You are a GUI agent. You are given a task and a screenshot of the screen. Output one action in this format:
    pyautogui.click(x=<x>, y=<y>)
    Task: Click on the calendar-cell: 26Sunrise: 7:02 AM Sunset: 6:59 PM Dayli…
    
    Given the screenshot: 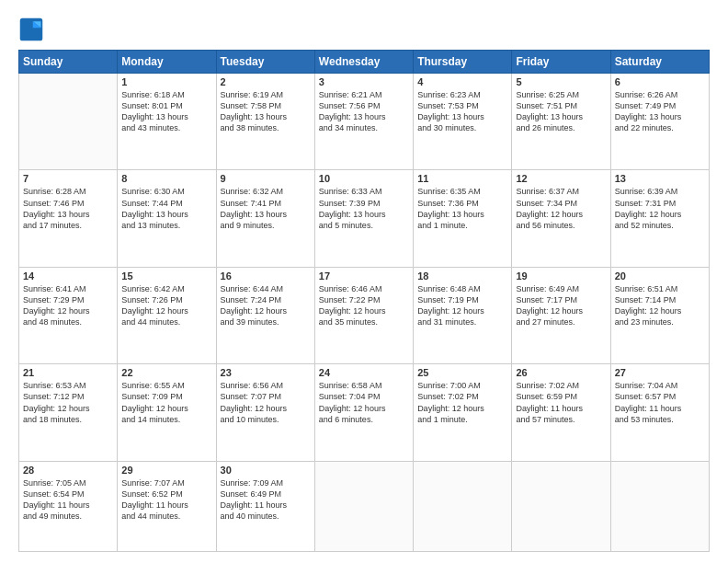 What is the action you would take?
    pyautogui.click(x=561, y=412)
    